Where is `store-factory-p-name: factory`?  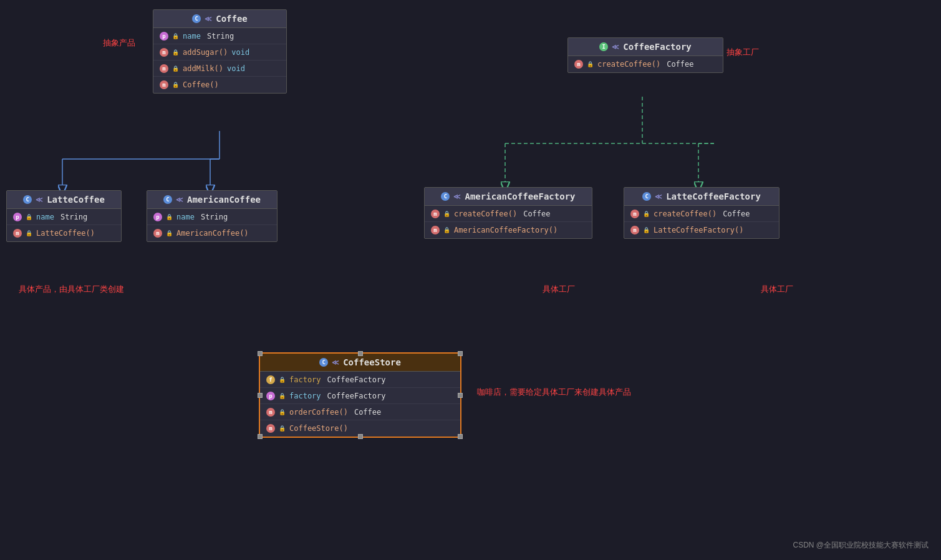
store-factory-p-name: factory is located at coordinates (306, 396).